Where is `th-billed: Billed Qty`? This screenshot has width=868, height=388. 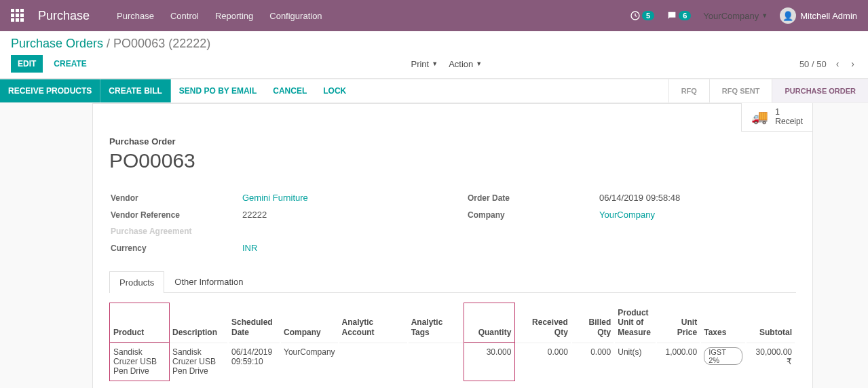
th-billed: Billed Qty is located at coordinates (593, 323).